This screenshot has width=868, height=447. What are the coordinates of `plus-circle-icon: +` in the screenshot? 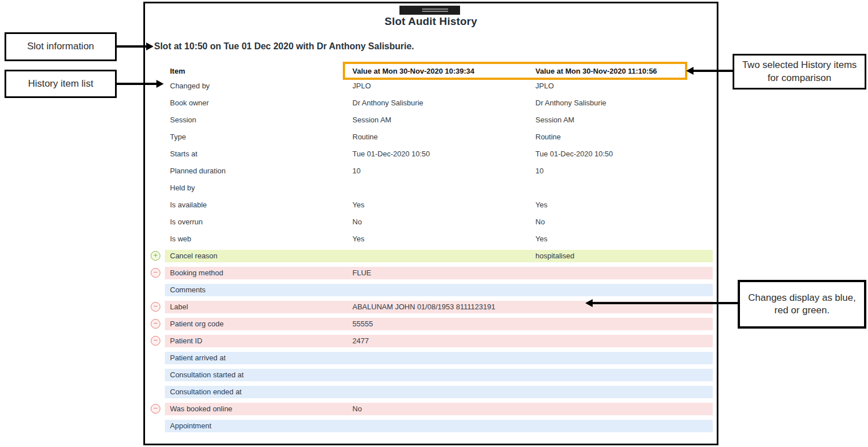 It's located at (155, 256).